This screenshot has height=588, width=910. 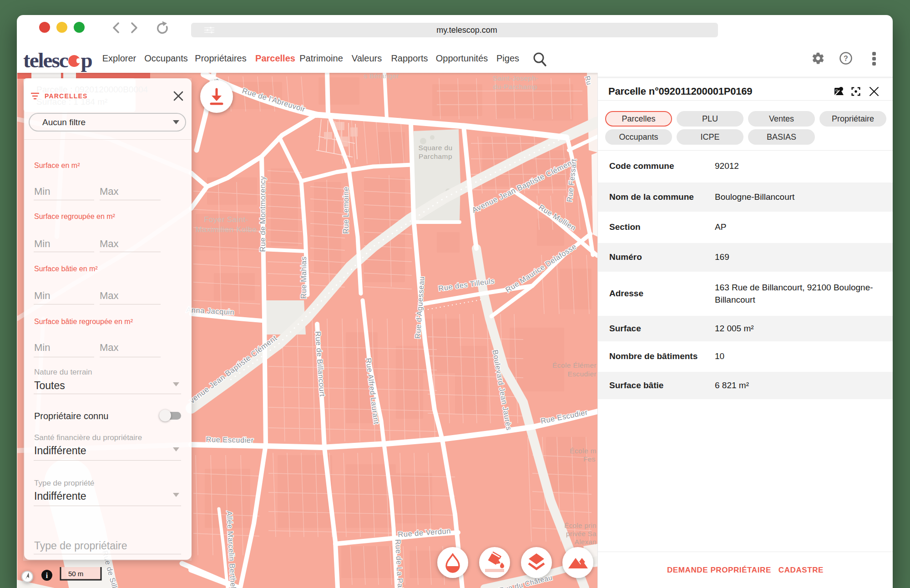 I want to click on svg-text: Foyer Saint-, so click(x=226, y=219).